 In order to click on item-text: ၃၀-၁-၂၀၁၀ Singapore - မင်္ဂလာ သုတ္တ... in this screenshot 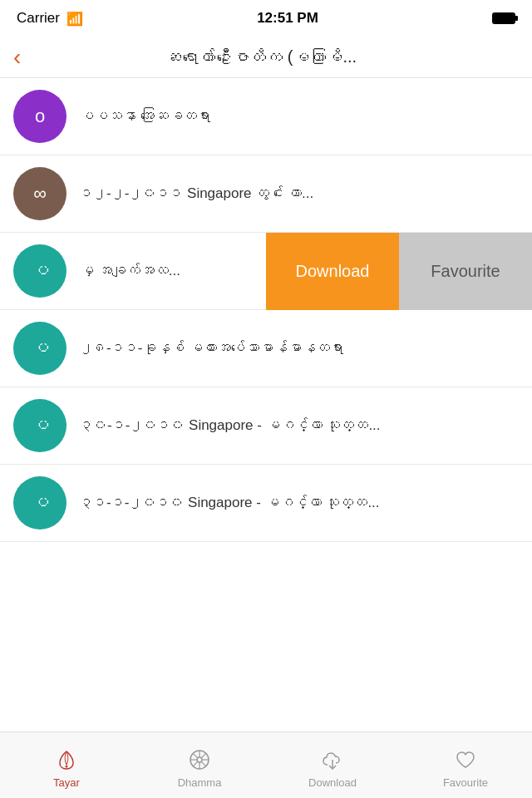, I will do `click(299, 426)`.